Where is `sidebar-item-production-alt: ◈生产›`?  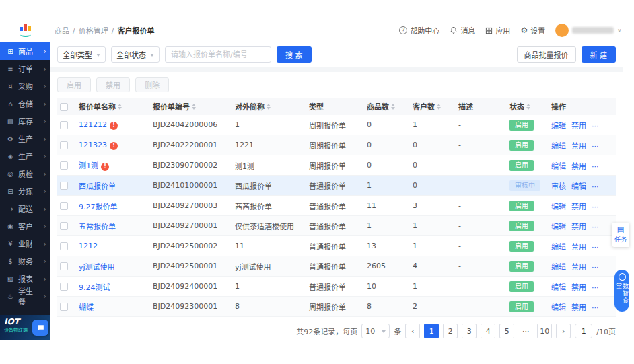 sidebar-item-production-alt: ◈生产› is located at coordinates (26, 156).